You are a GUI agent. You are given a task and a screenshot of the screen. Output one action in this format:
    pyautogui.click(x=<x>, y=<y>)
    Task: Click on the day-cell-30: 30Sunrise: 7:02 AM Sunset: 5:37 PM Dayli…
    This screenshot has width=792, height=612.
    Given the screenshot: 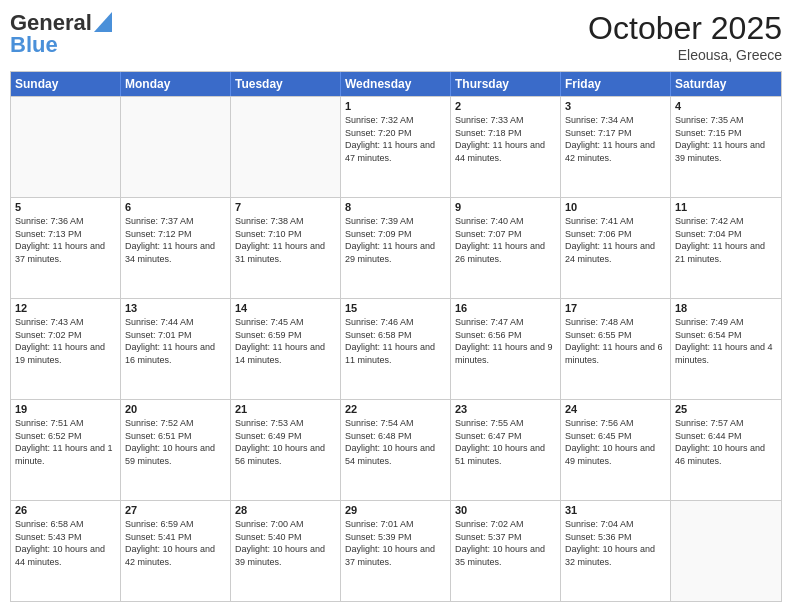 What is the action you would take?
    pyautogui.click(x=506, y=551)
    